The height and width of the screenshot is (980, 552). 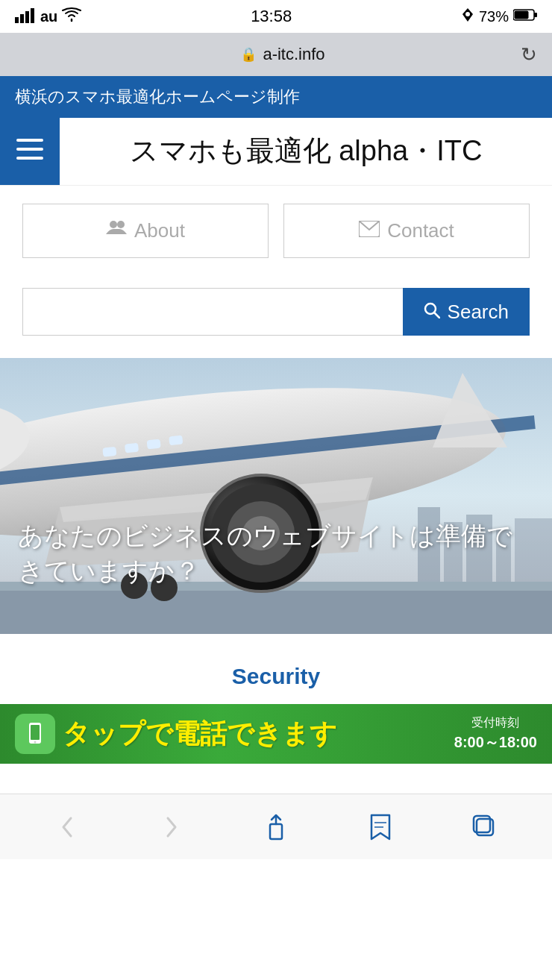 I want to click on status-right-group: 73%, so click(x=499, y=16).